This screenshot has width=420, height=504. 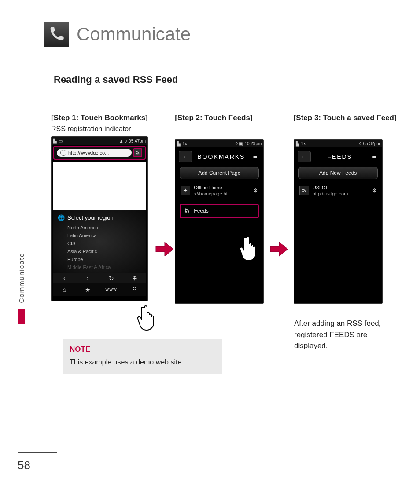 What do you see at coordinates (225, 118) in the screenshot?
I see `step-2-label: [Step 2: Touch Feeds]` at bounding box center [225, 118].